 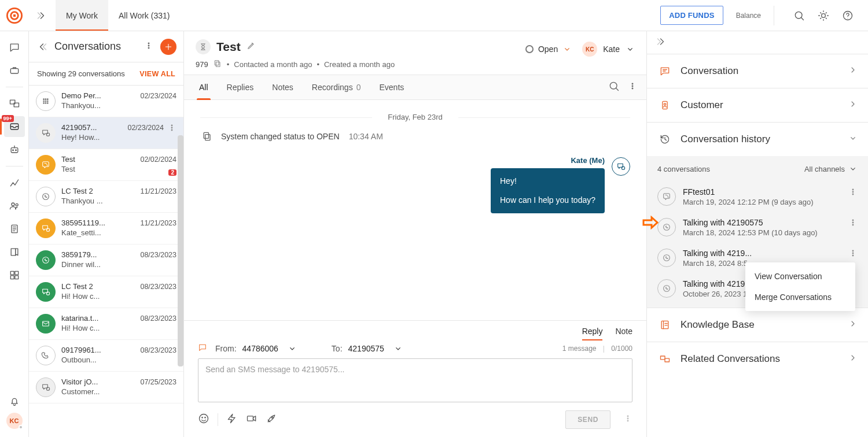 What do you see at coordinates (89, 360) in the screenshot?
I see `conversation-preview: Outboun...` at bounding box center [89, 360].